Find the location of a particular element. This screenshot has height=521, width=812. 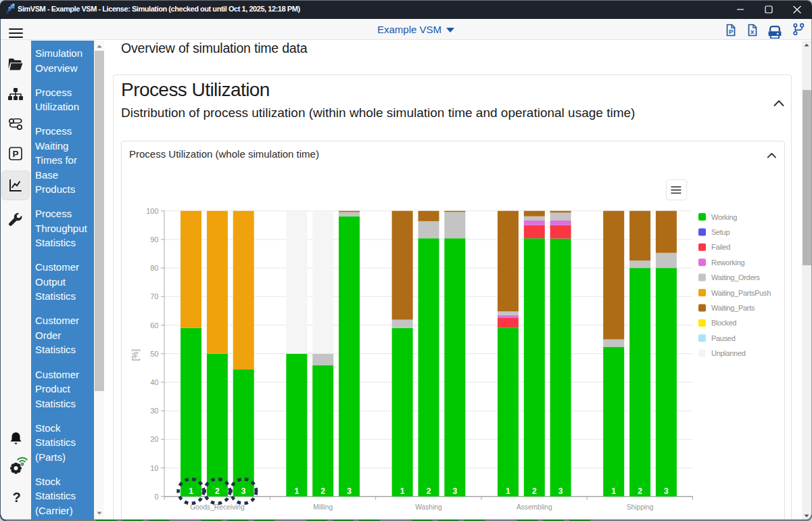

svg-text: Failed is located at coordinates (721, 247).